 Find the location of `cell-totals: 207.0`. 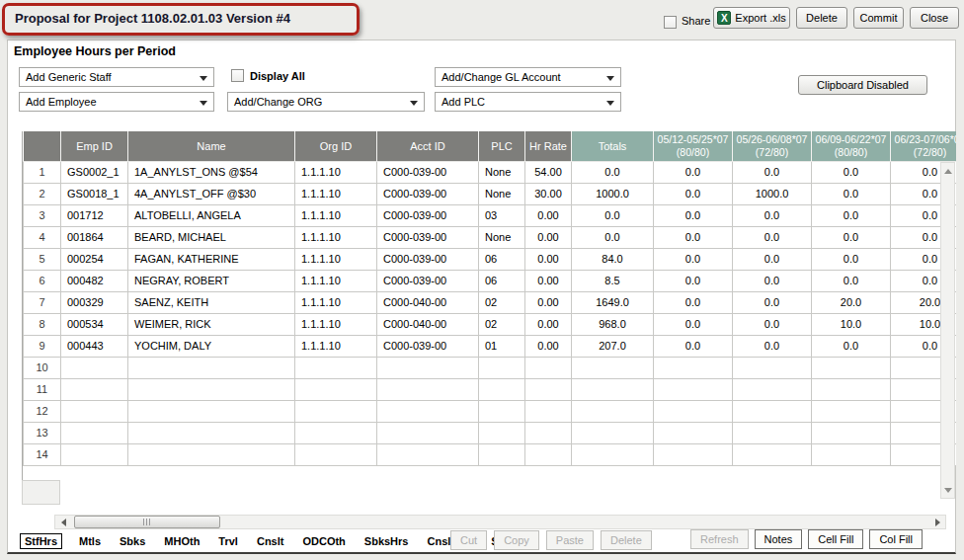

cell-totals: 207.0 is located at coordinates (612, 346).